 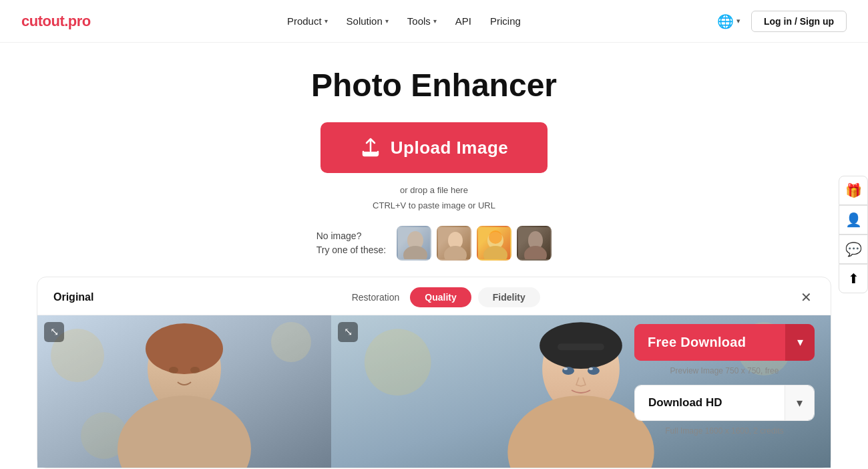 What do you see at coordinates (56, 21) in the screenshot?
I see `logo-text: cutout.pro` at bounding box center [56, 21].